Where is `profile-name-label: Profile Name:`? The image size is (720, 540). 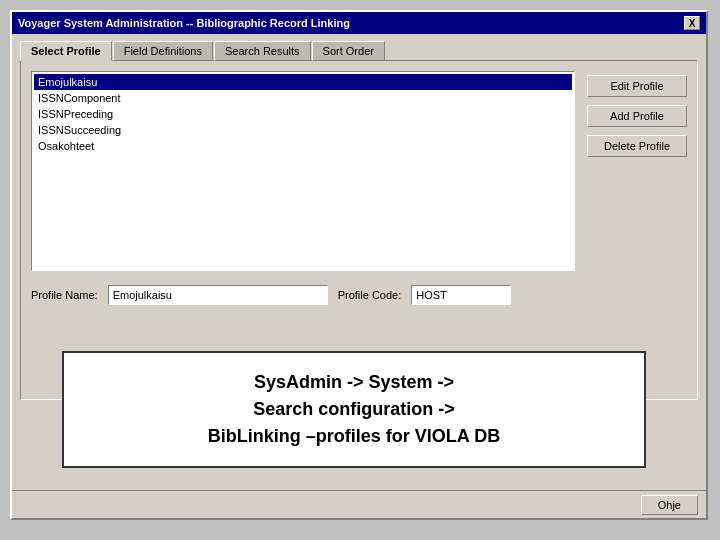
profile-name-label: Profile Name: is located at coordinates (64, 295).